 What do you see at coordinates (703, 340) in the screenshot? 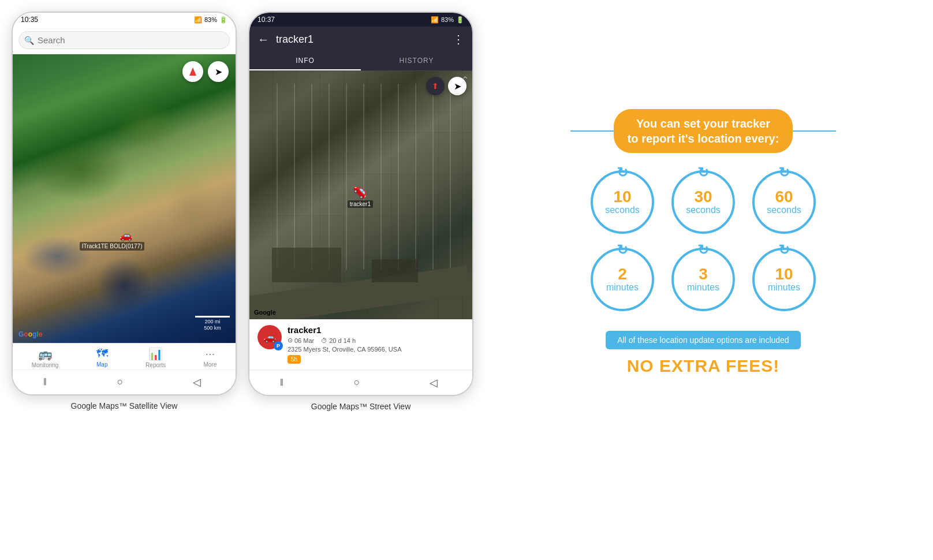
I see `included-banner: All of these location update options are…` at bounding box center [703, 340].